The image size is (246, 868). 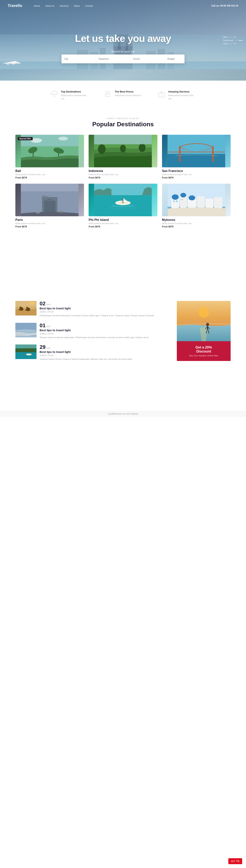 I want to click on tip-title-3: Best tips to travel light, so click(x=86, y=352).